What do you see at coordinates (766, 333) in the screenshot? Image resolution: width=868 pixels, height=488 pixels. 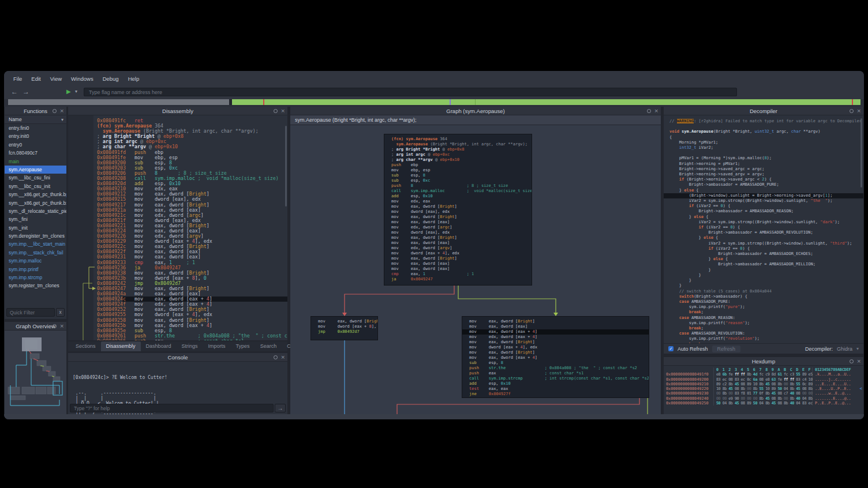 I see `code-line: case AMBASSADOR_REVOLUTION:` at bounding box center [766, 333].